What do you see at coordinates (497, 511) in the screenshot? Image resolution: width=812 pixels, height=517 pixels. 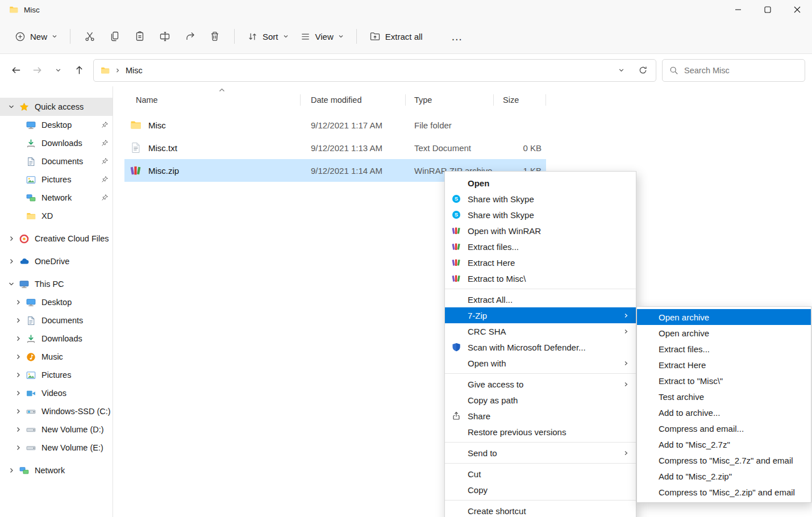 I see `menu-item-label: Create shortcut` at bounding box center [497, 511].